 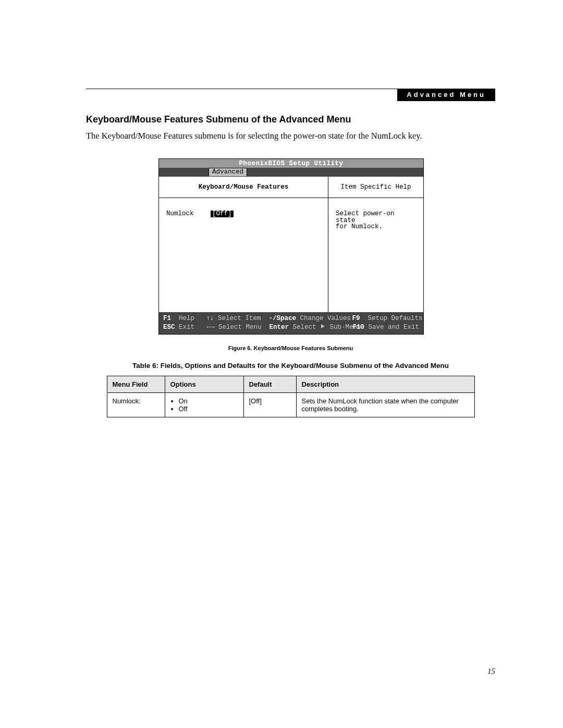 What do you see at coordinates (291, 89) in the screenshot?
I see `header-rule: Advanced Menu` at bounding box center [291, 89].